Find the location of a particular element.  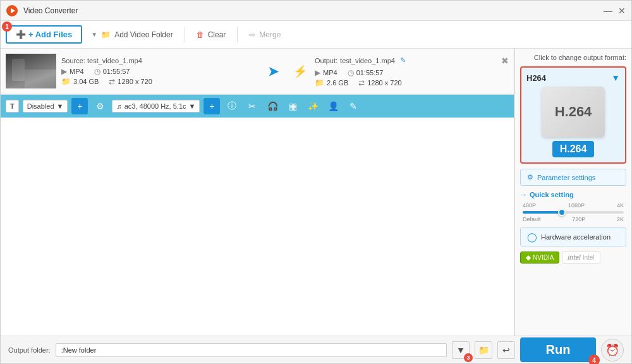

edit-output-icon: ✎ is located at coordinates (403, 61).